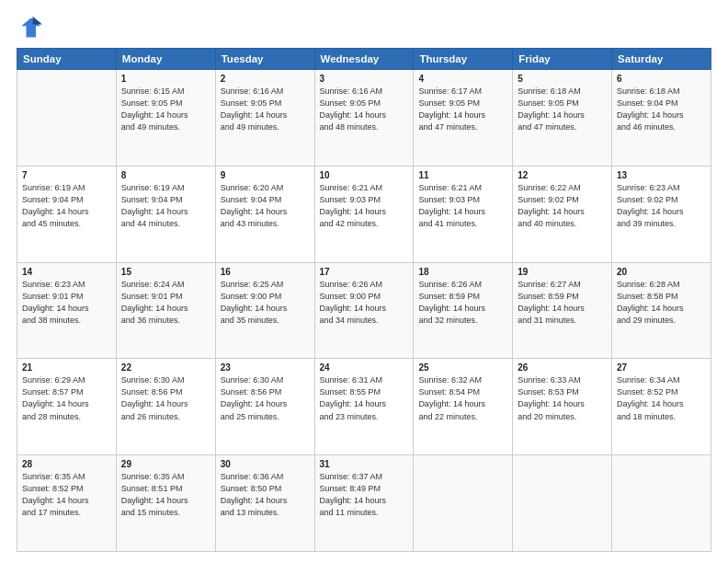  What do you see at coordinates (563, 311) in the screenshot?
I see `calendar-cell: 19Sunrise: 6:27 AM Sunset: 8:59 PM Dayli…` at bounding box center [563, 311].